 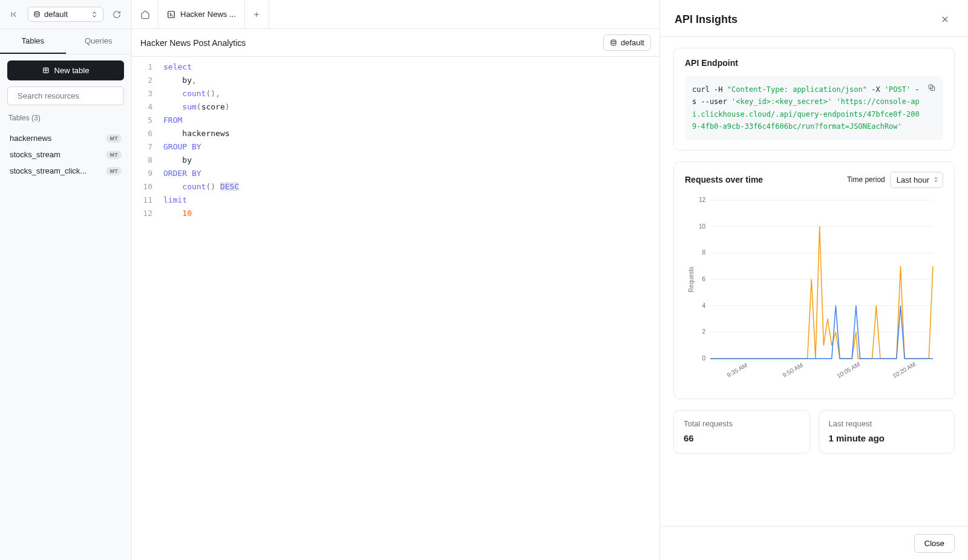 I want to click on home-icon, so click(x=145, y=15).